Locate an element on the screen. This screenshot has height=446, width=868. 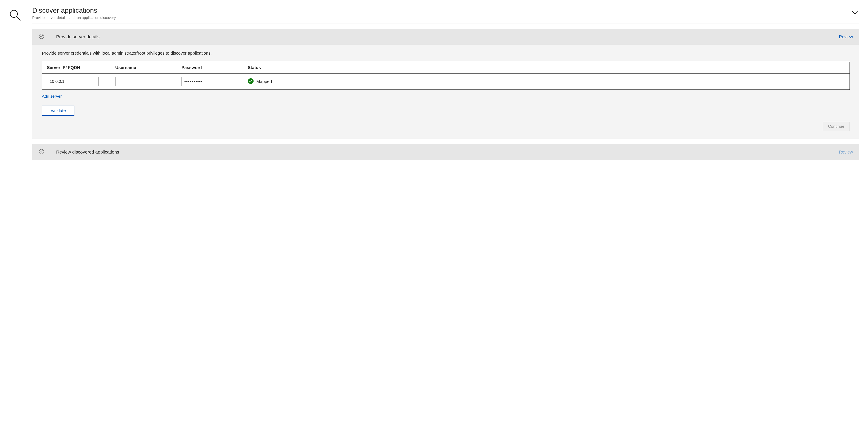
success-check-icon is located at coordinates (251, 82).